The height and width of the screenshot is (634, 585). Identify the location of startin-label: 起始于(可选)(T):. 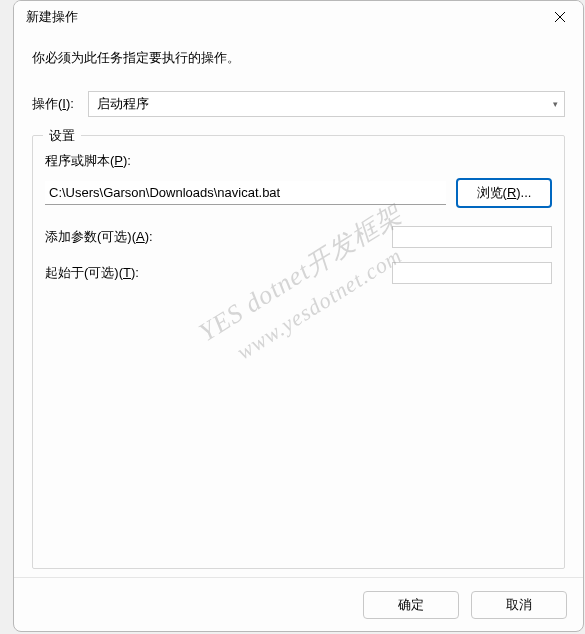
(160, 273).